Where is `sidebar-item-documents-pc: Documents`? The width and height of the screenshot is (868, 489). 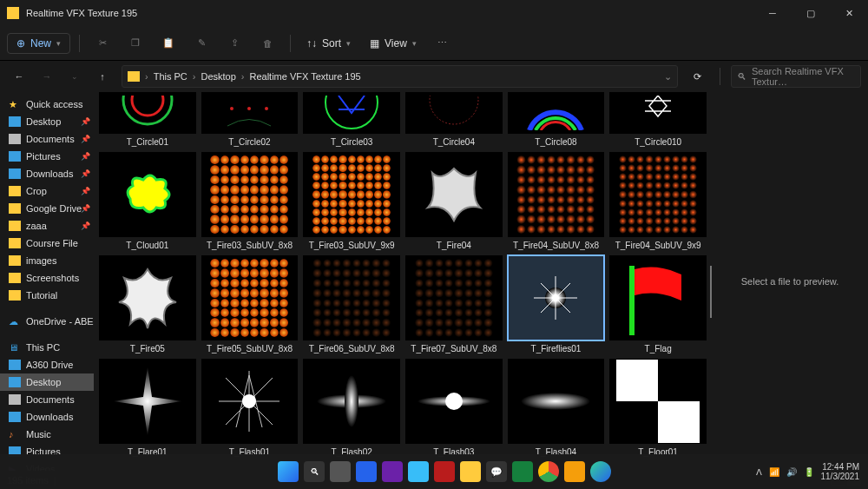
sidebar-item-documents-pc: Documents is located at coordinates (47, 400).